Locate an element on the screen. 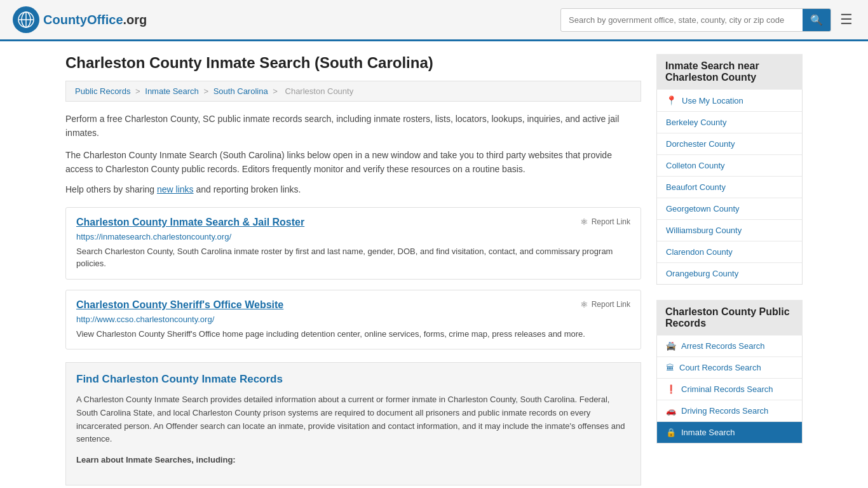 This screenshot has width=868, height=488. new-links-link: new links is located at coordinates (175, 189).